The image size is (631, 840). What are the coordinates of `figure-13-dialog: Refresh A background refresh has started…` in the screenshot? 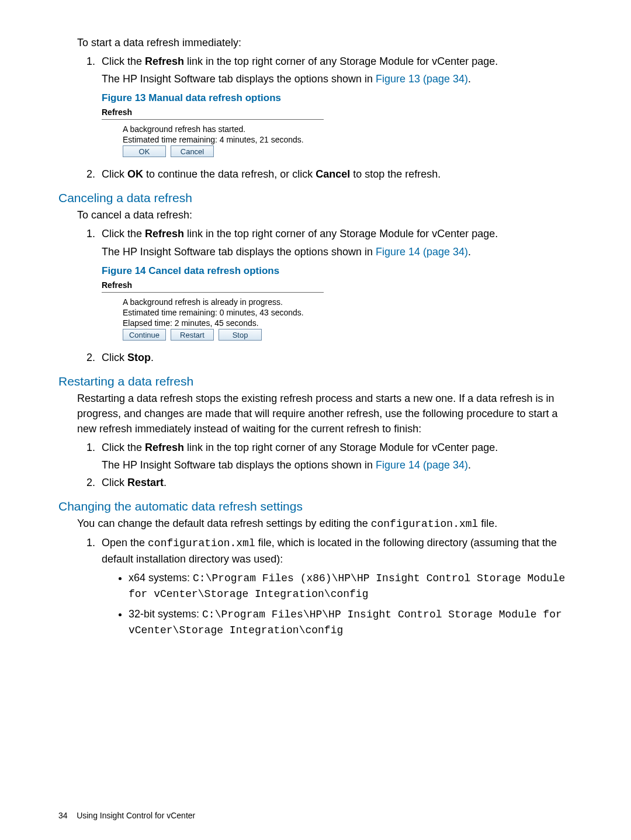 It's located at (213, 132).